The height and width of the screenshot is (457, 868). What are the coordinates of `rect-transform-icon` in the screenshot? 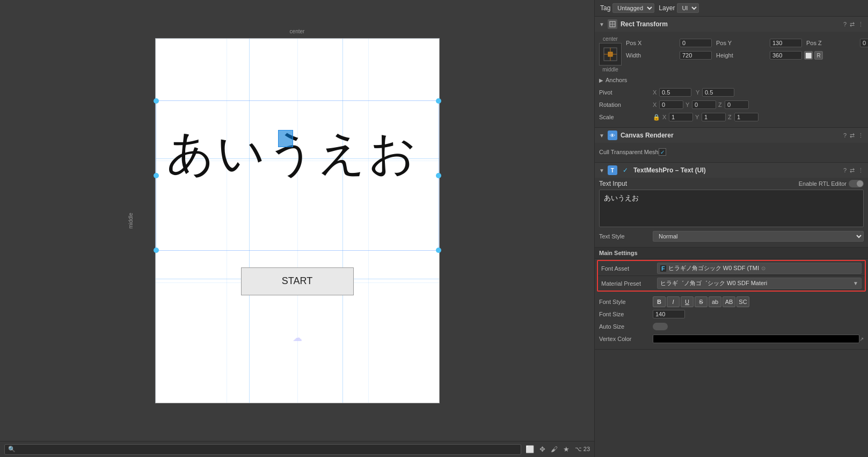 It's located at (612, 24).